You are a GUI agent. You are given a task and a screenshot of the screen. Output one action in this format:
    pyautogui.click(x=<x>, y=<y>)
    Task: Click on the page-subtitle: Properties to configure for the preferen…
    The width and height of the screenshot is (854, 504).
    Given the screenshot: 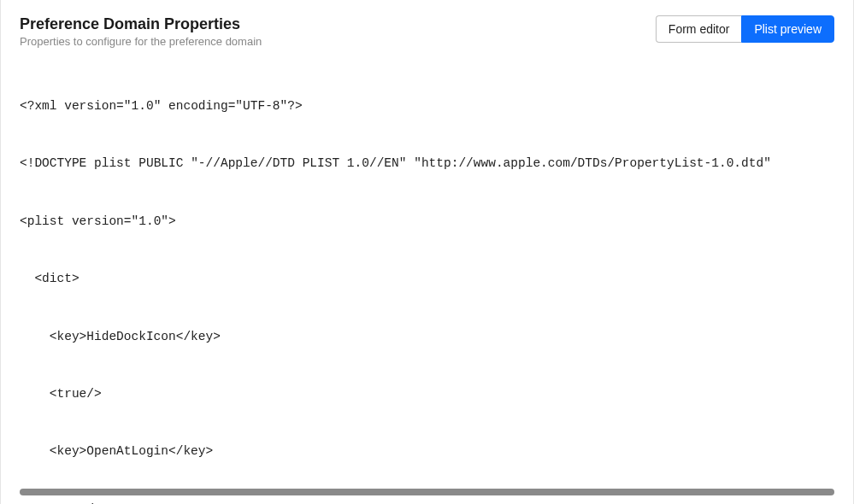 What is the action you would take?
    pyautogui.click(x=140, y=41)
    